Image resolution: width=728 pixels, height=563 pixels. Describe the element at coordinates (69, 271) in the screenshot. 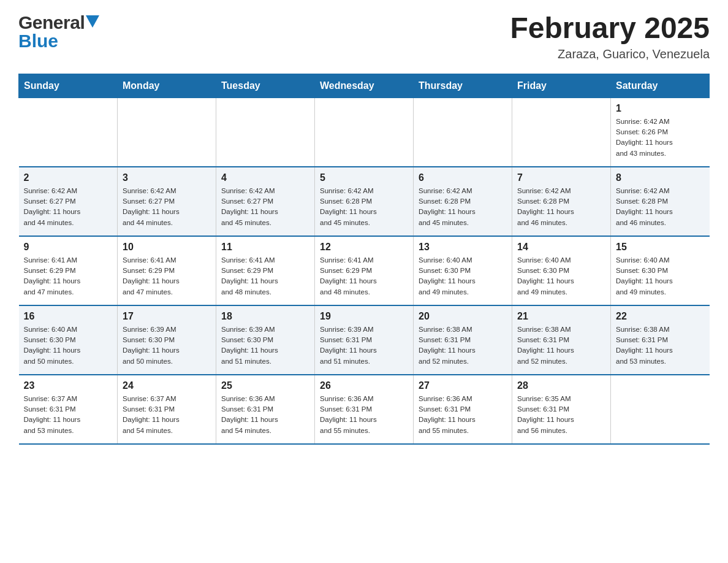

I see `calendar-cell: 9Sunrise: 6:41 AM Sunset: 6:29 PM Daylig…` at that location.